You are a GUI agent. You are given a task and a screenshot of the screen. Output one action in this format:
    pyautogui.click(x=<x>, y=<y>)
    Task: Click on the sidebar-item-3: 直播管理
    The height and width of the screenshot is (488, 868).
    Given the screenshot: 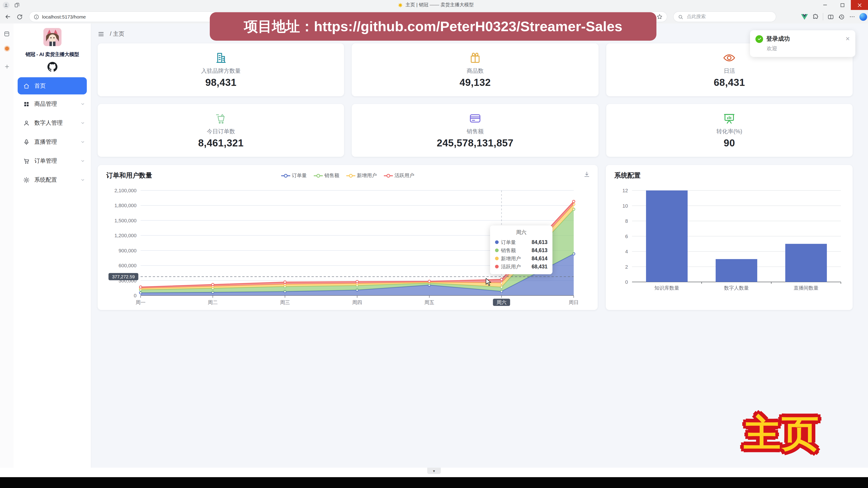 What is the action you would take?
    pyautogui.click(x=52, y=142)
    